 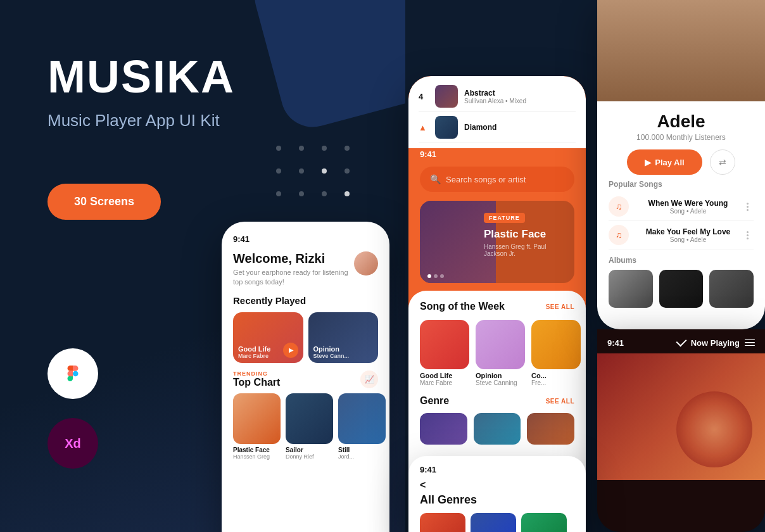 What do you see at coordinates (681, 341) in the screenshot?
I see `phone4-header: 9:41 Now Playing` at bounding box center [681, 341].